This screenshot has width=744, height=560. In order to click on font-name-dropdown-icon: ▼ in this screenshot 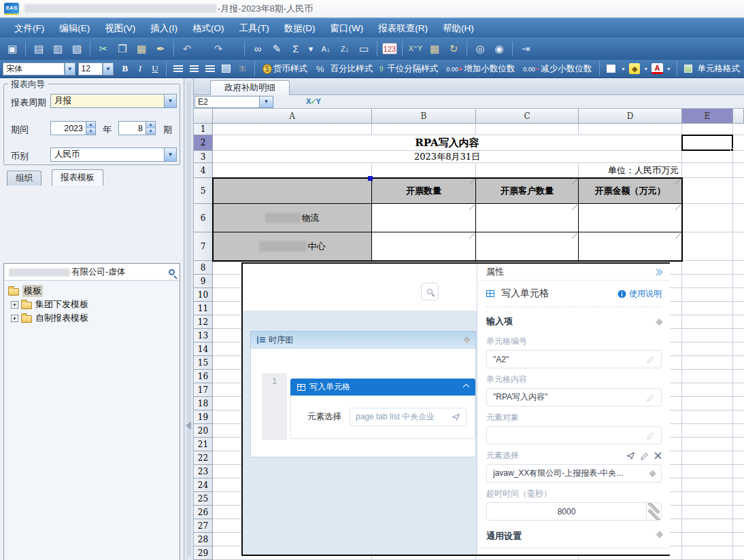, I will do `click(70, 69)`.